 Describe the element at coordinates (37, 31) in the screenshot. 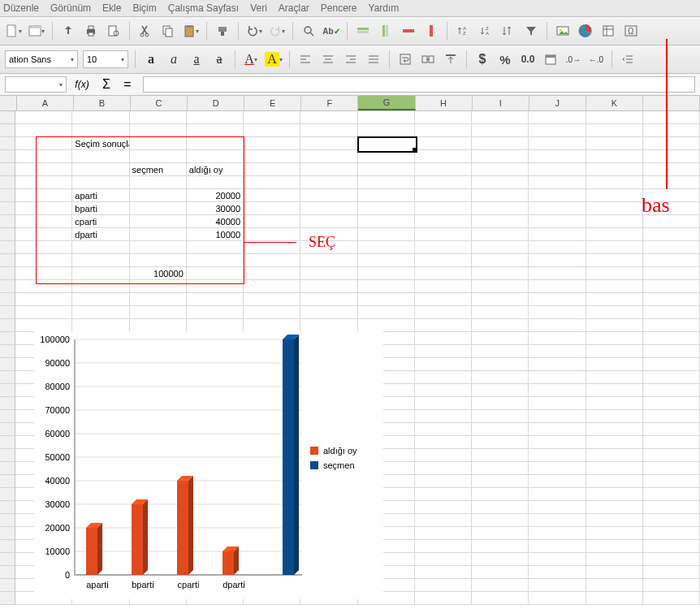

I see `template-icon: ▾` at that location.